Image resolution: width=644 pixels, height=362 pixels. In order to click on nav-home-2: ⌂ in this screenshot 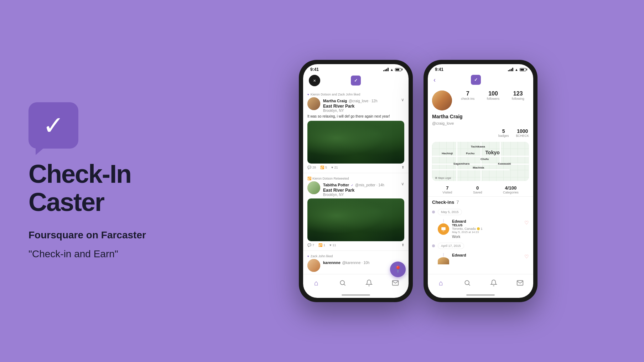, I will do `click(441, 283)`.